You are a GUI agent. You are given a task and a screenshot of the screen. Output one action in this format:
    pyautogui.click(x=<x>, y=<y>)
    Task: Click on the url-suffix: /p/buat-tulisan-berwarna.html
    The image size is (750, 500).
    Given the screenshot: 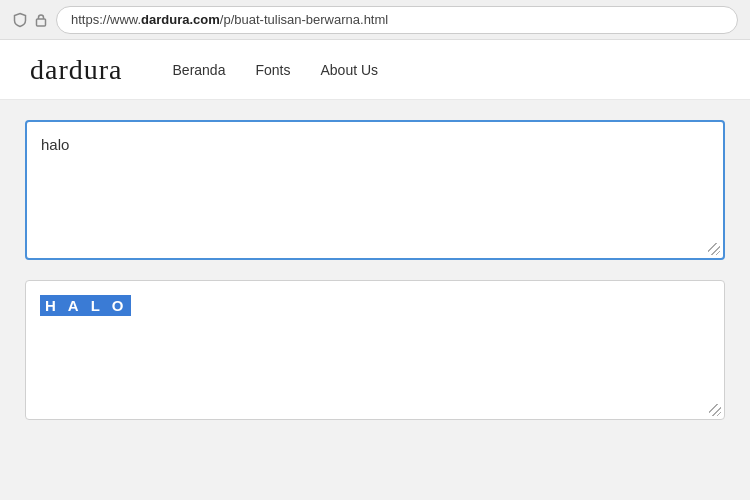 What is the action you would take?
    pyautogui.click(x=304, y=20)
    